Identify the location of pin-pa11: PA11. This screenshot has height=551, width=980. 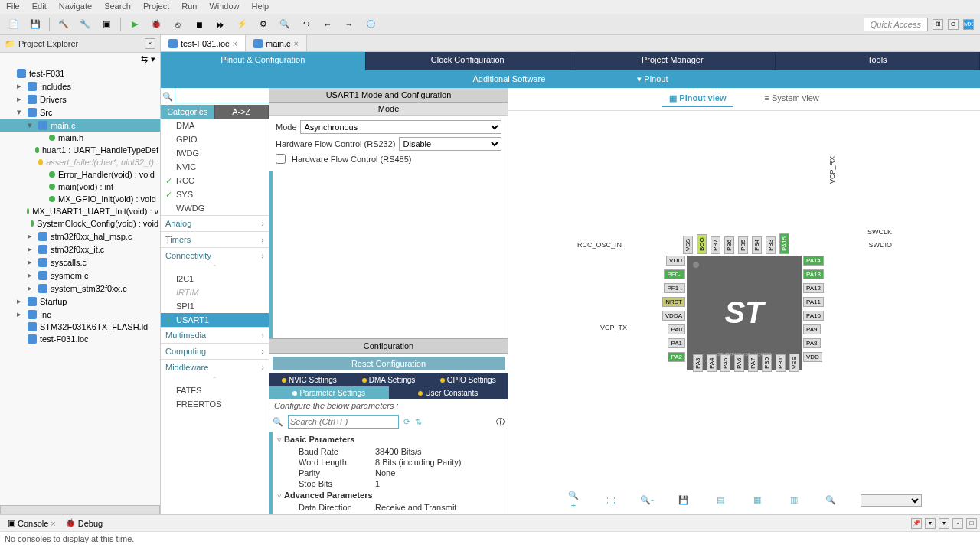
(813, 302).